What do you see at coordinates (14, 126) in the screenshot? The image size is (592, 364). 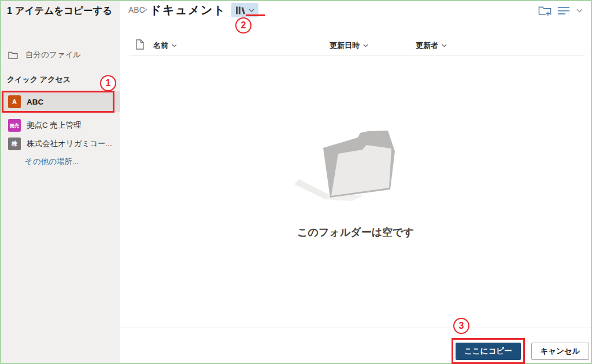 I see `site-tile-initials: 拠売` at bounding box center [14, 126].